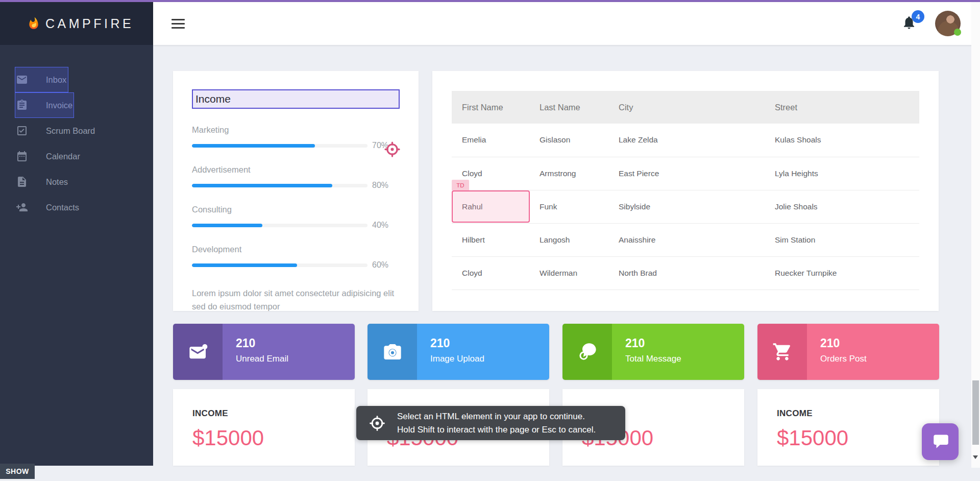 Image resolution: width=980 pixels, height=481 pixels. Describe the element at coordinates (569, 206) in the screenshot. I see `table-cell: Funk` at that location.